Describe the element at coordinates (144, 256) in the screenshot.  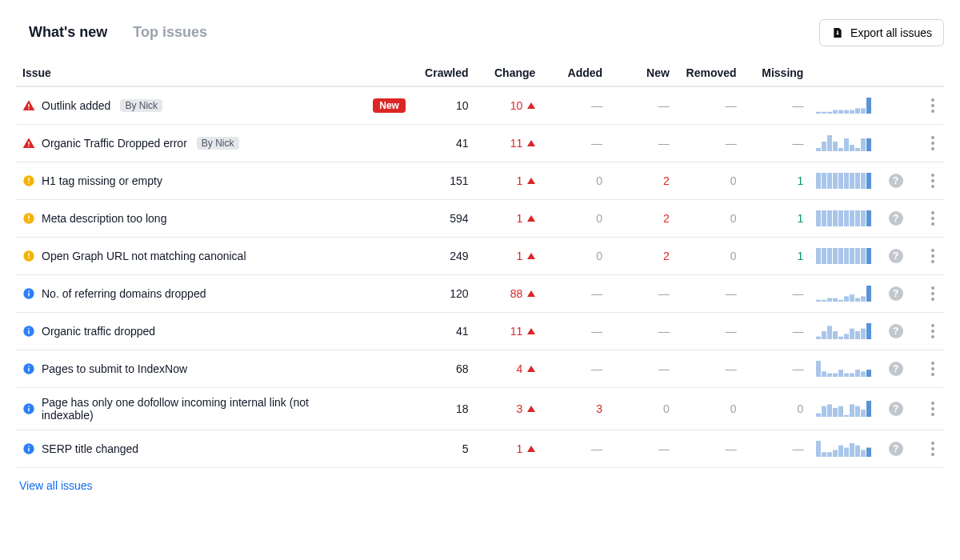
I see `issue-name: Open Graph URL not matching canonical` at that location.